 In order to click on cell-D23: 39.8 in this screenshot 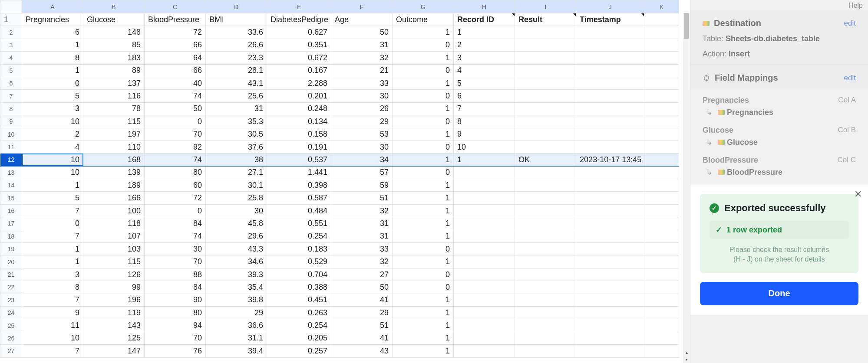, I will do `click(236, 300)`.